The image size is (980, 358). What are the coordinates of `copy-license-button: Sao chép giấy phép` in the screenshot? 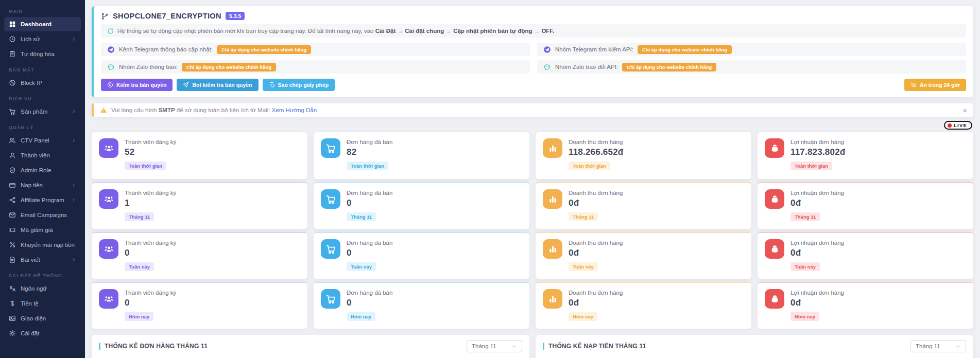 It's located at (299, 85).